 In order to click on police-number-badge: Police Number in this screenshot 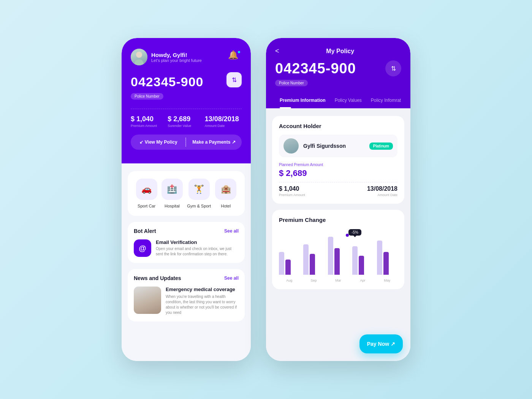, I will do `click(147, 97)`.